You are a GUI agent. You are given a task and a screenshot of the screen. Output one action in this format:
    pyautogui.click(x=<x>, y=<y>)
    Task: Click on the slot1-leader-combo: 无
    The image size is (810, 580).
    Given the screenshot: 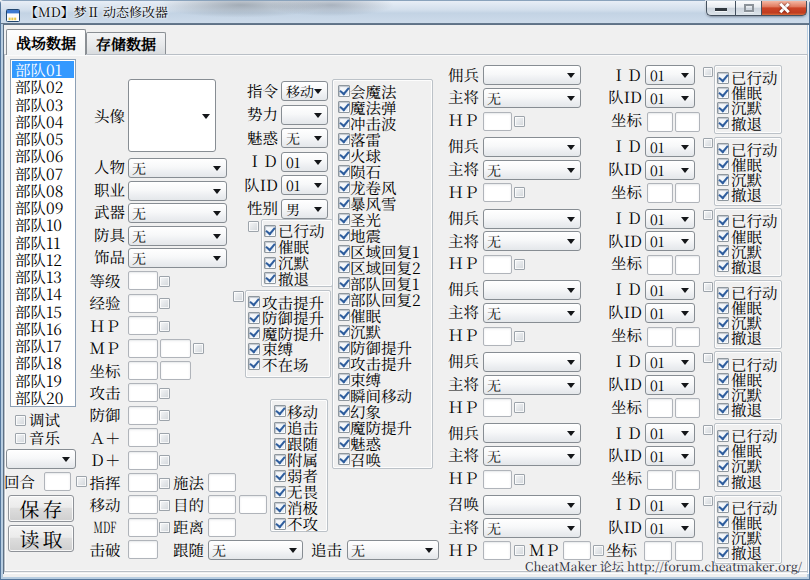 What is the action you would take?
    pyautogui.click(x=532, y=170)
    